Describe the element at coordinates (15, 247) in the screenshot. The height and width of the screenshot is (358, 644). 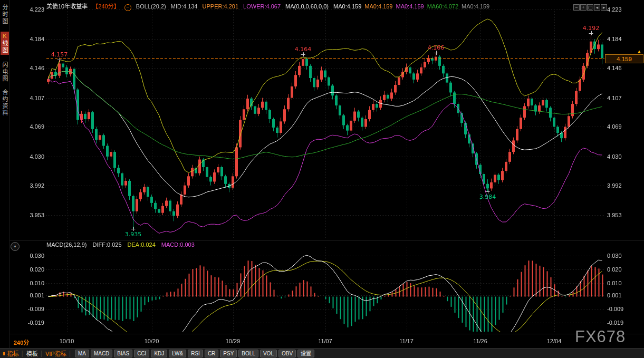
I see `collapse-panel-button: ▴` at that location.